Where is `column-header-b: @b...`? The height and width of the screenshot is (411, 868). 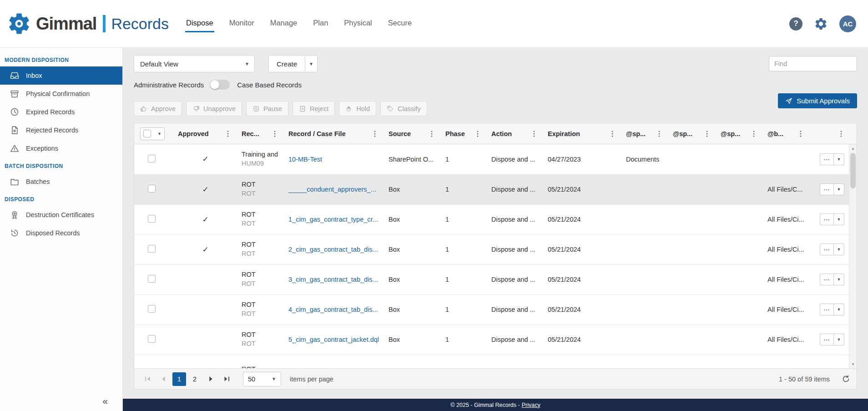
column-header-b: @b... is located at coordinates (775, 134).